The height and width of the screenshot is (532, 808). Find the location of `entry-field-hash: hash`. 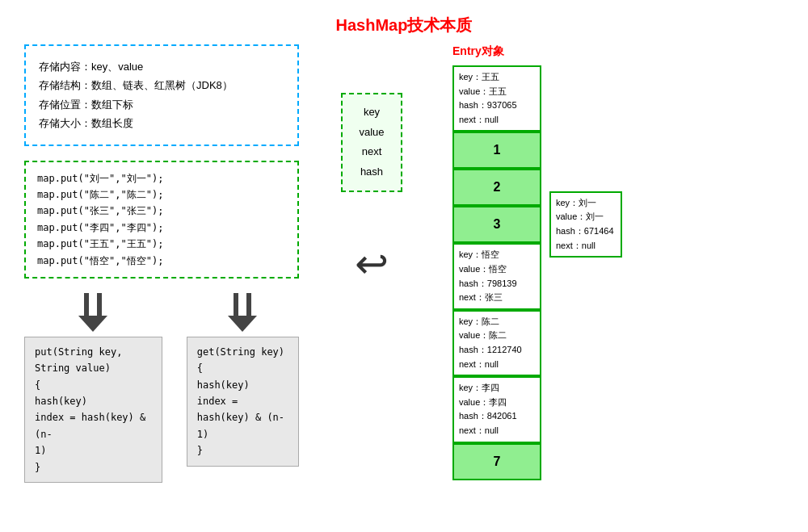

entry-field-hash: hash is located at coordinates (372, 173).